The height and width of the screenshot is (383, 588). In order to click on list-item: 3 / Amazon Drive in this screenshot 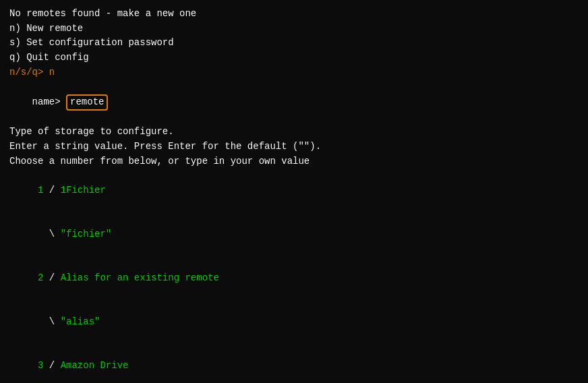, I will do `click(294, 364)`.